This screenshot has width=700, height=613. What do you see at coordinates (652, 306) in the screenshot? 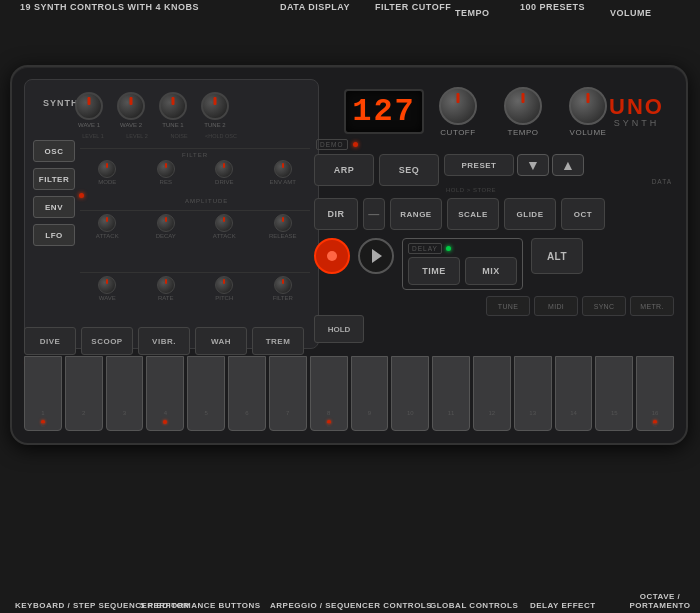
I see `util-metr-button: METR.` at bounding box center [652, 306].